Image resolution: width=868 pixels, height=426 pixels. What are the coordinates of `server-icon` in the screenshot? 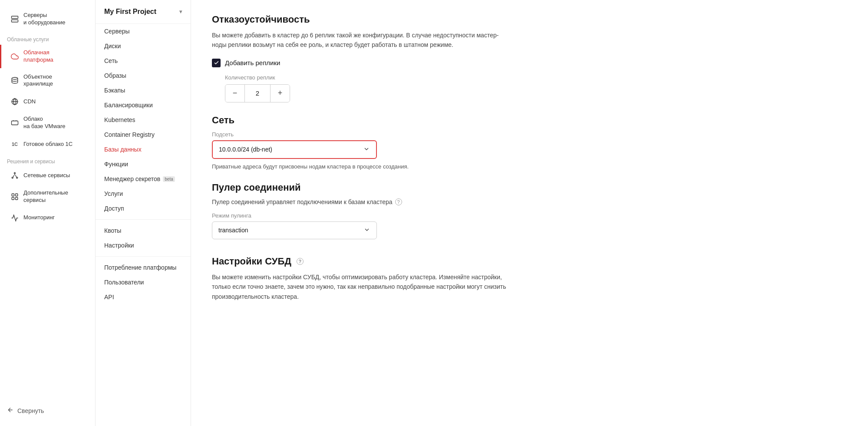 It's located at (15, 19).